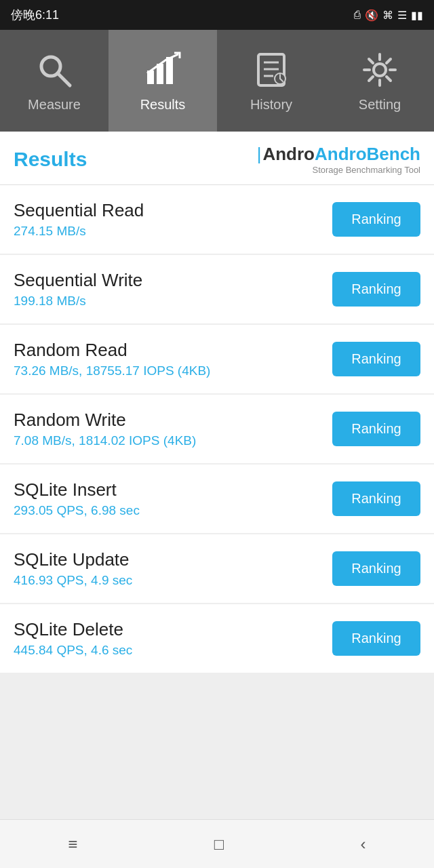 This screenshot has height=868, width=434. What do you see at coordinates (376, 499) in the screenshot?
I see `ranking-btn-4: Ranking` at bounding box center [376, 499].